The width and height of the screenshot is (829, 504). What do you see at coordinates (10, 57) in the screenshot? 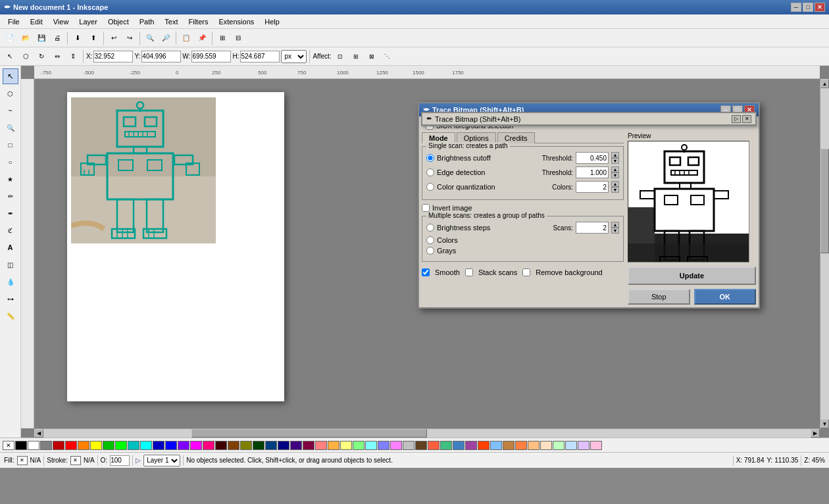
I see `select-tool: ↖` at bounding box center [10, 57].